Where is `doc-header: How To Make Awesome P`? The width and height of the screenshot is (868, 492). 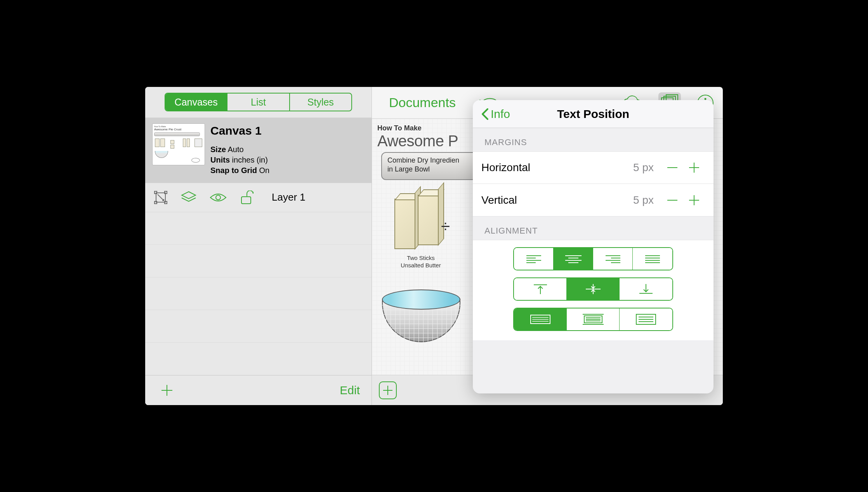
doc-header: How To Make Awesome P is located at coordinates (418, 137).